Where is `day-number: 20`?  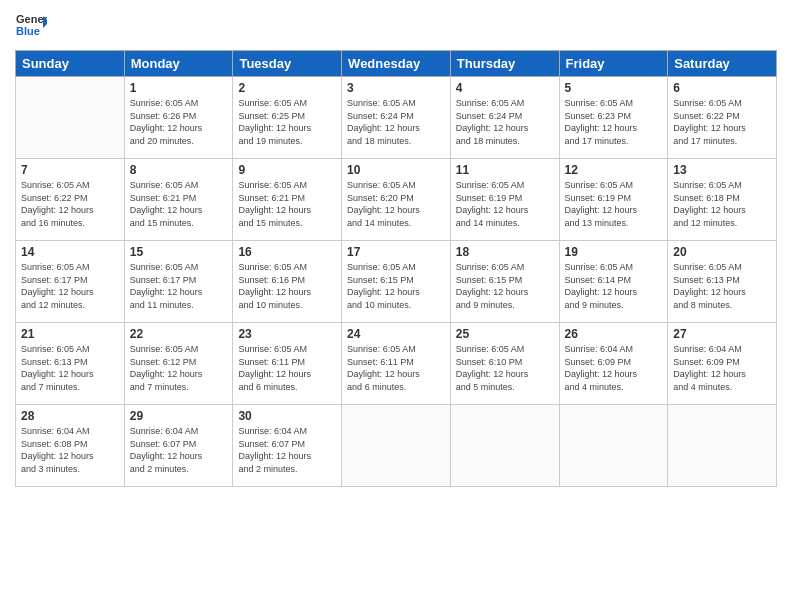 day-number: 20 is located at coordinates (722, 252).